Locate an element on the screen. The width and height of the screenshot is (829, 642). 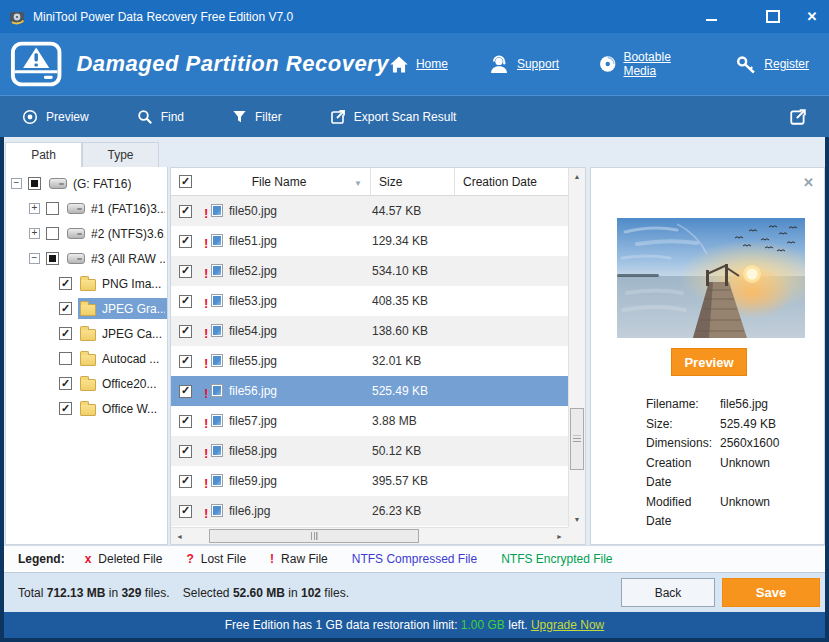
nav-register: Register is located at coordinates (772, 64).